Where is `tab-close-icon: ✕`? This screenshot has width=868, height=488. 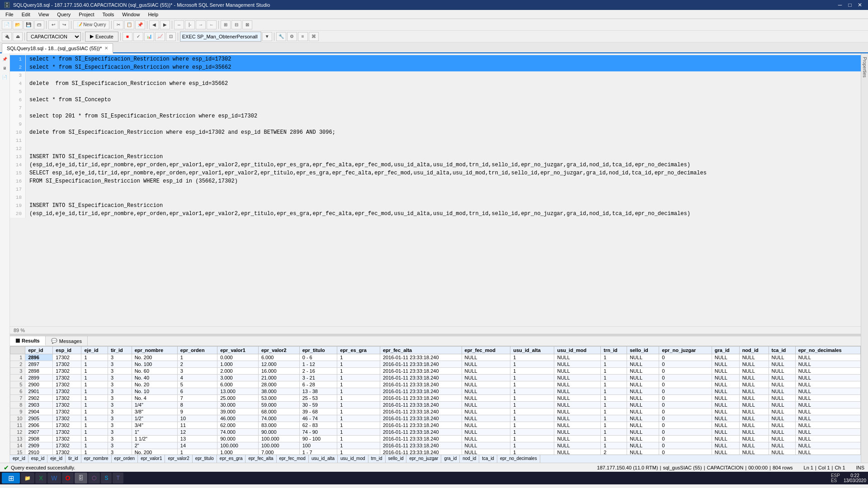
tab-close-icon: ✕ is located at coordinates (106, 48).